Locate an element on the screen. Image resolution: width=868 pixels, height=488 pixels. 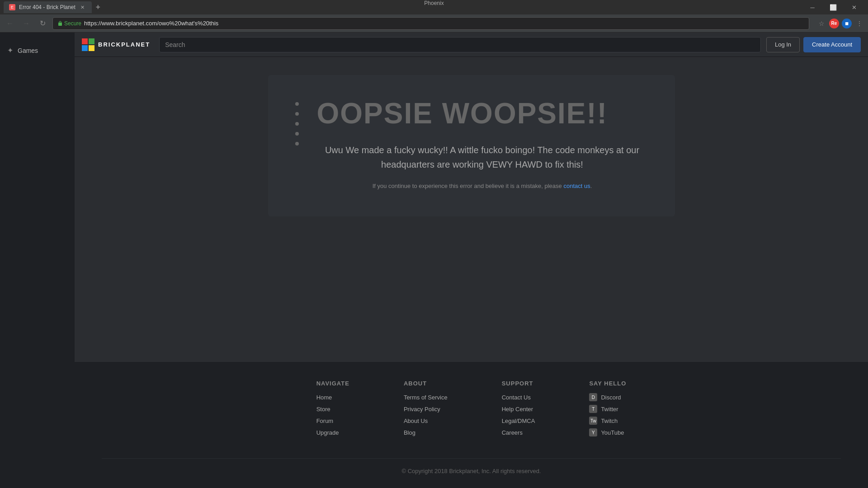
window-controls: Phoenix ─ ⬜ ✕ is located at coordinates (833, 7).